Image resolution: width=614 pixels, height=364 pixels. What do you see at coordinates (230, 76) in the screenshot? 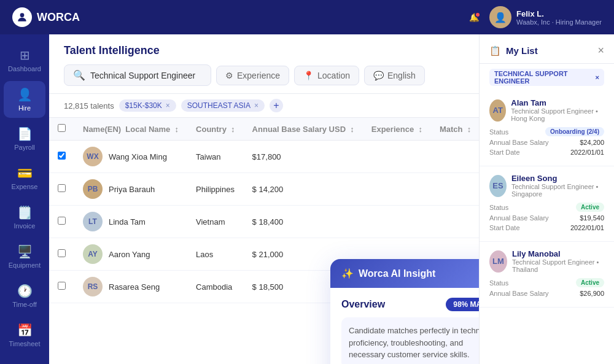
I see `sliders-icon: ⚙` at bounding box center [230, 76].